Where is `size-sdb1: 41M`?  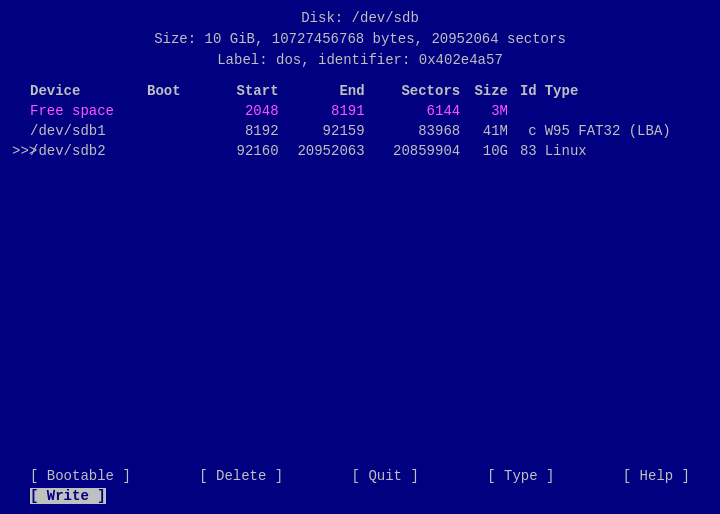
size-sdb1: 41M is located at coordinates (484, 131).